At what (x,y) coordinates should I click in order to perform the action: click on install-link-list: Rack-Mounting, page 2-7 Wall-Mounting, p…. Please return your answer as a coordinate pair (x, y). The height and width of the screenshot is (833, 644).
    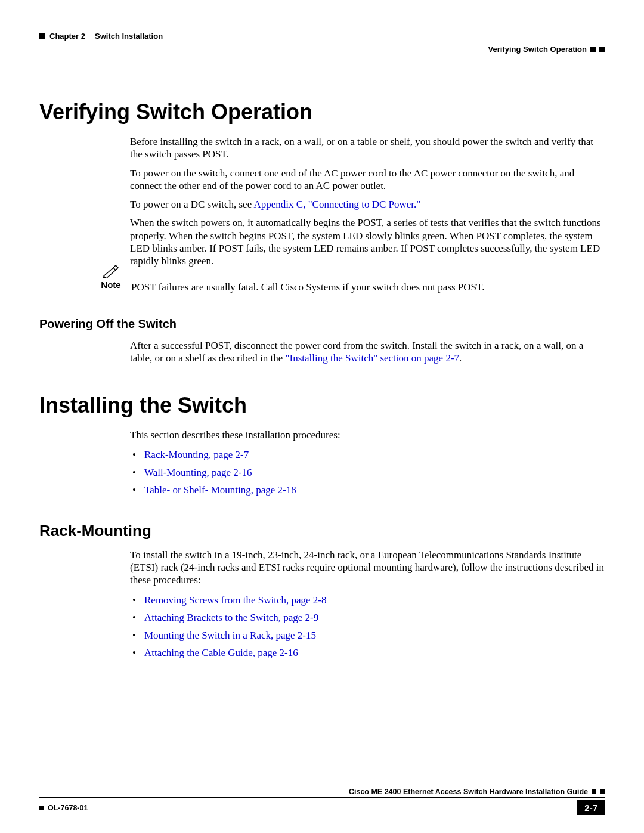
    Looking at the image, I should click on (367, 472).